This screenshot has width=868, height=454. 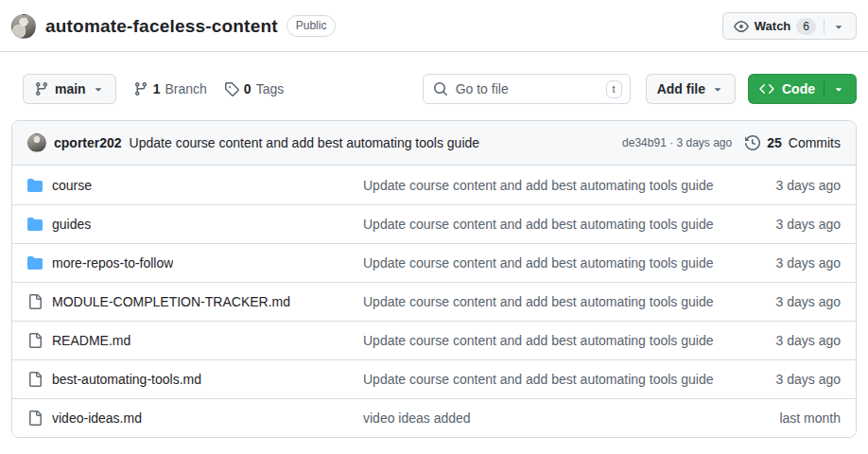 What do you see at coordinates (91, 340) in the screenshot?
I see `file-name-link: README.md` at bounding box center [91, 340].